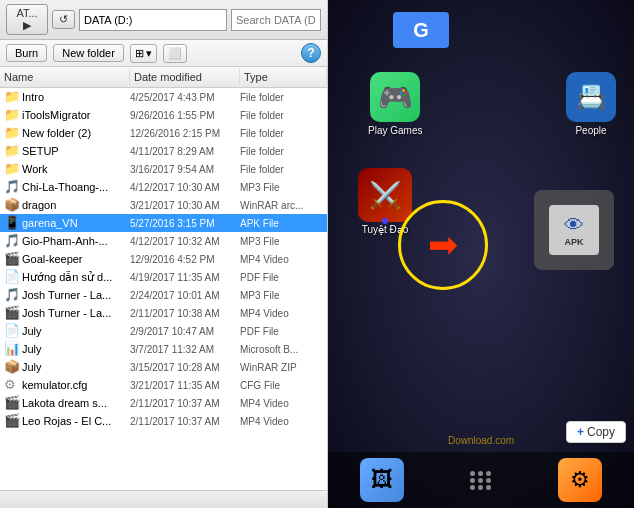 The width and height of the screenshot is (634, 508). What do you see at coordinates (591, 104) in the screenshot?
I see `people-icon: 📇 People` at bounding box center [591, 104].